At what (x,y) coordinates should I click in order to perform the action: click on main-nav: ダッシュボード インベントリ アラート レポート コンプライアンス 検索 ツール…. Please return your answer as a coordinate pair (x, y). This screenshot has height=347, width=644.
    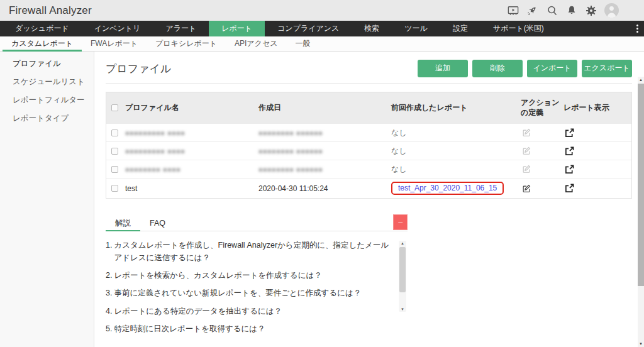
    Looking at the image, I should click on (322, 29).